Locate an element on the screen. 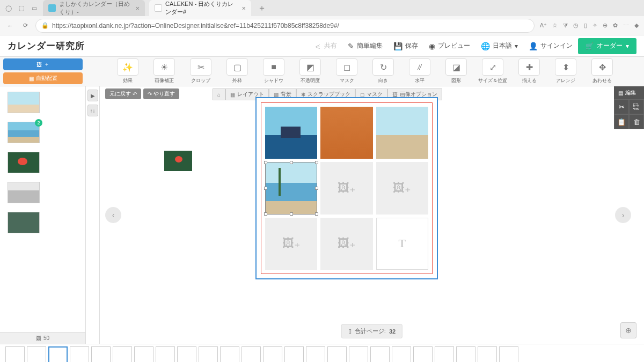  copy-button: ⿻ is located at coordinates (636, 107).